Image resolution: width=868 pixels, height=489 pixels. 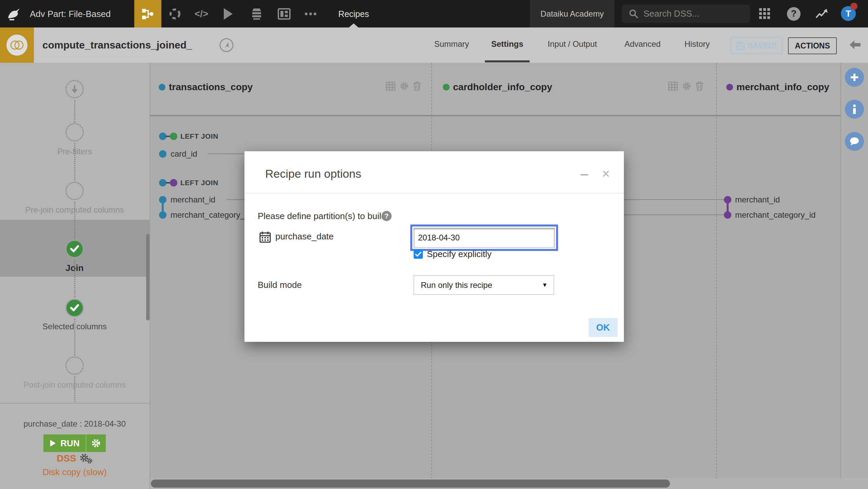 I want to click on tab-history: History, so click(x=697, y=44).